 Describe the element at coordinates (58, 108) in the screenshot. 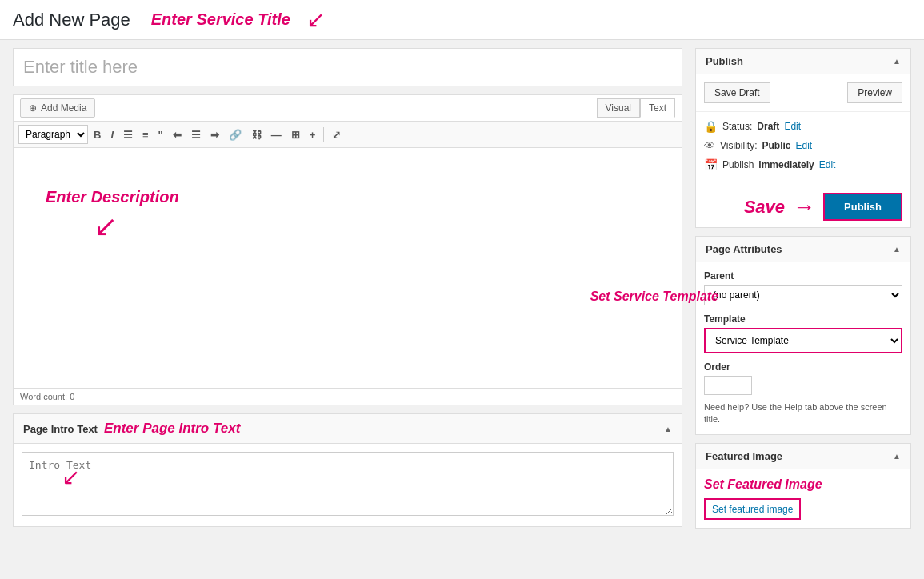

I see `add-media-button: ⊕ Add Media` at that location.